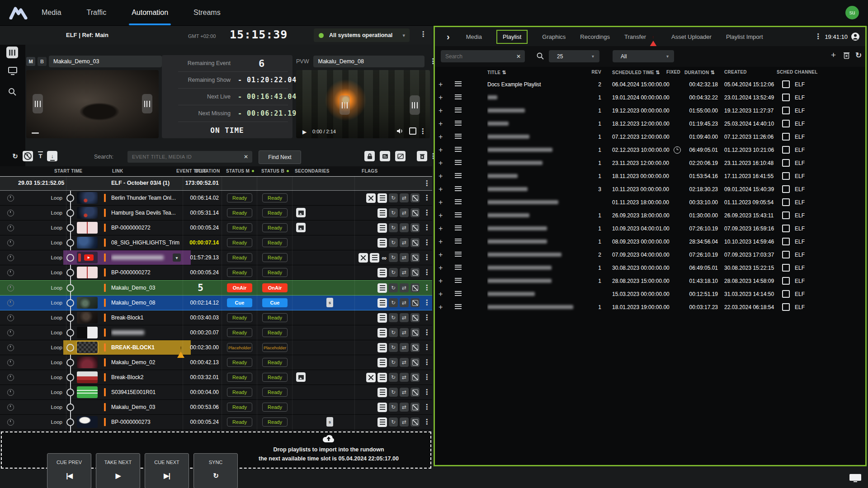 The height and width of the screenshot is (488, 868). Describe the element at coordinates (240, 171) in the screenshot. I see `column-header-status-m: STATUS M` at that location.